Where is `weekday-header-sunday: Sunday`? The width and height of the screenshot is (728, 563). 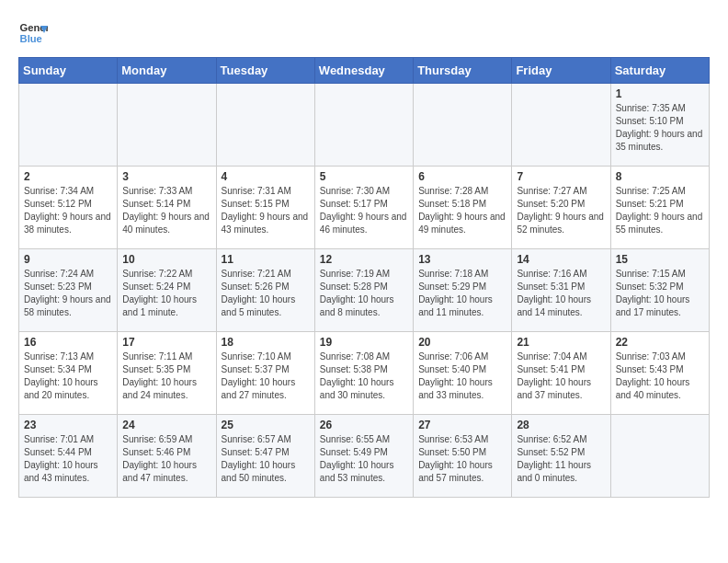
weekday-header-sunday: Sunday is located at coordinates (68, 71).